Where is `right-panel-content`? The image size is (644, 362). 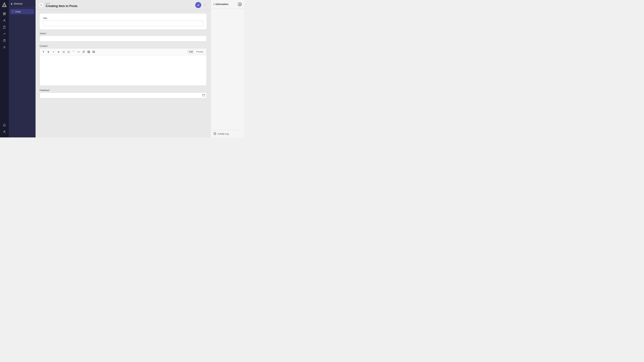 right-panel-content is located at coordinates (228, 69).